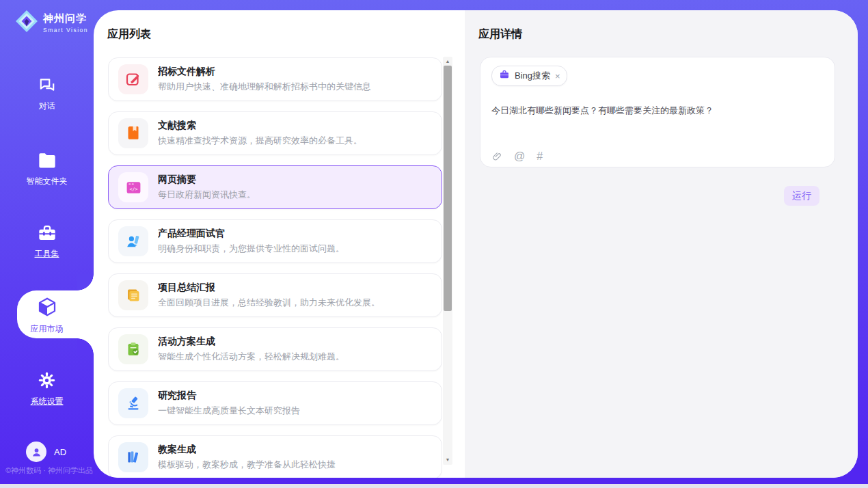 This screenshot has height=488, width=868. What do you see at coordinates (46, 390) in the screenshot?
I see `sidebar-item-settings: 系统设置` at bounding box center [46, 390].